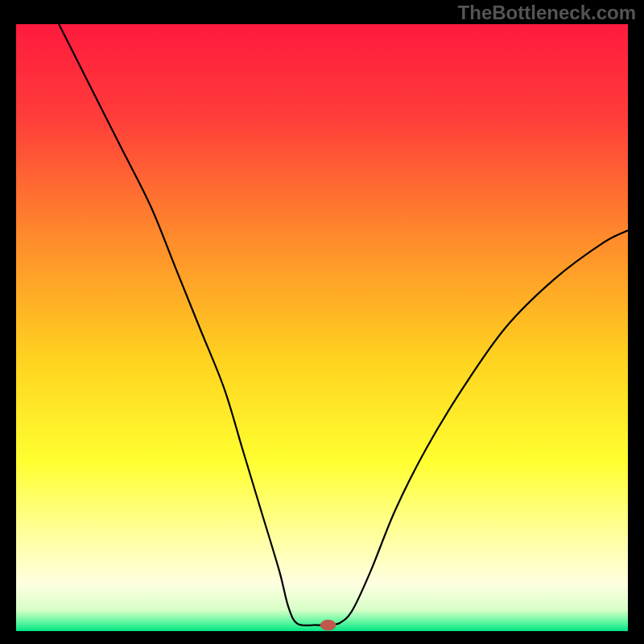 The height and width of the screenshot is (644, 644). What do you see at coordinates (328, 625) in the screenshot?
I see `optimal-point-marker` at bounding box center [328, 625].